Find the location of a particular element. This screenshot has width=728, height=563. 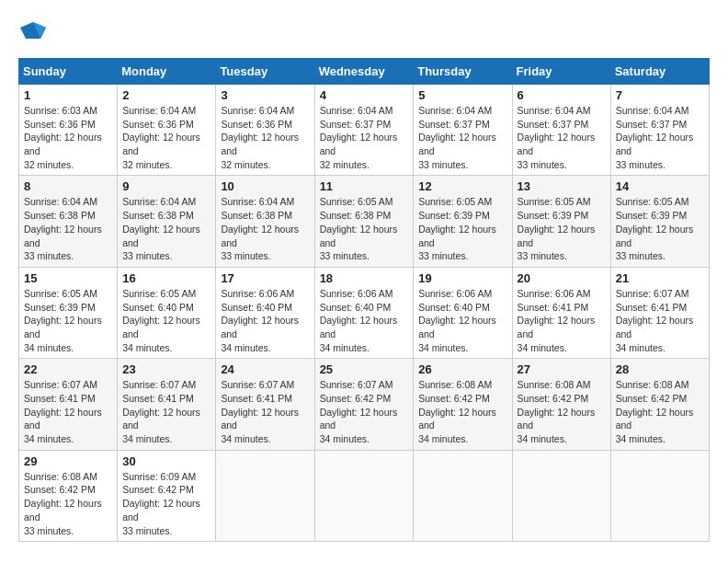

calendar-cell: 24 Sunrise: 6:07 AM Sunset: 6:41 PM Dayl… is located at coordinates (265, 405).